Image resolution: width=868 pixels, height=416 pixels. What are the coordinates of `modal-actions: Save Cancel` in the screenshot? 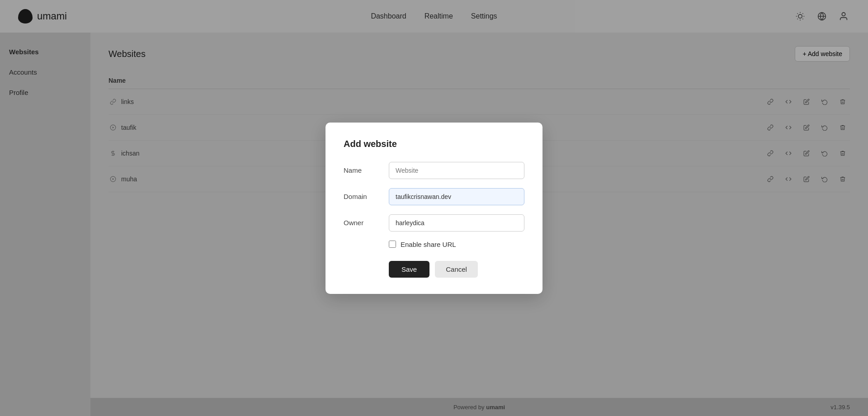 It's located at (457, 269).